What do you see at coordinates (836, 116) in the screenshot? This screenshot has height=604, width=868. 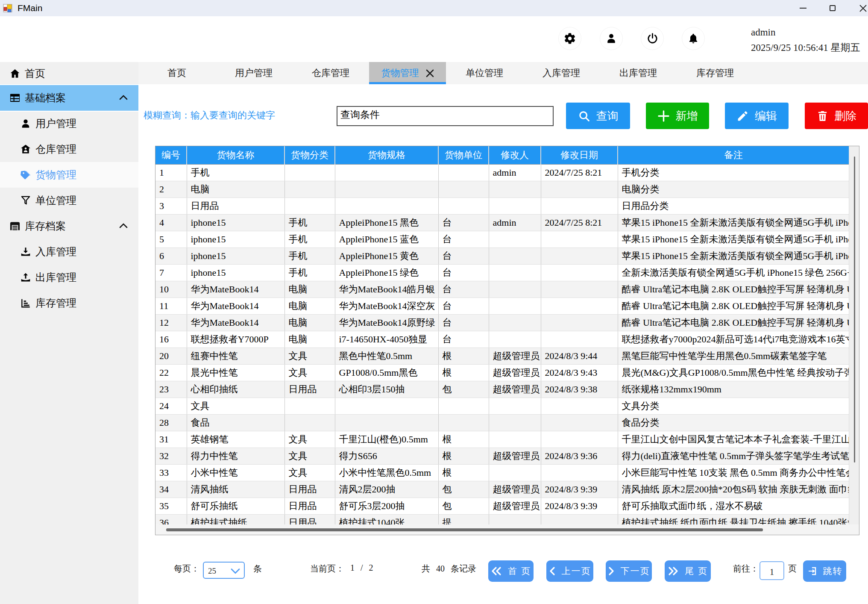 I see `delete-button: 删除` at bounding box center [836, 116].